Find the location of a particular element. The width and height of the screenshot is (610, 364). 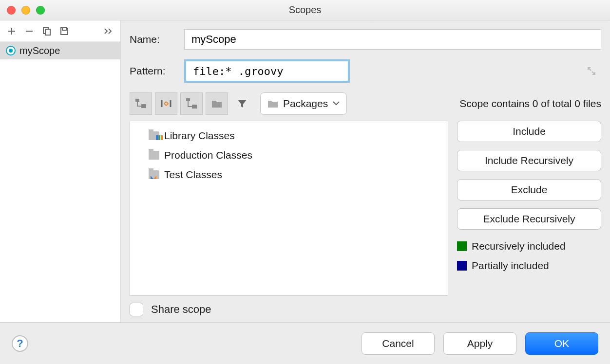

name-input is located at coordinates (393, 39).